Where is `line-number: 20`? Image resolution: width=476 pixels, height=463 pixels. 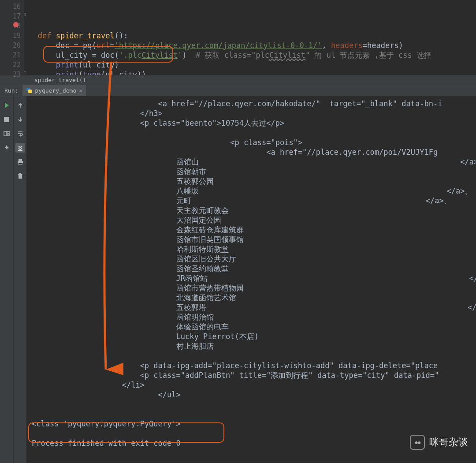 line-number: 20 is located at coordinates (11, 45).